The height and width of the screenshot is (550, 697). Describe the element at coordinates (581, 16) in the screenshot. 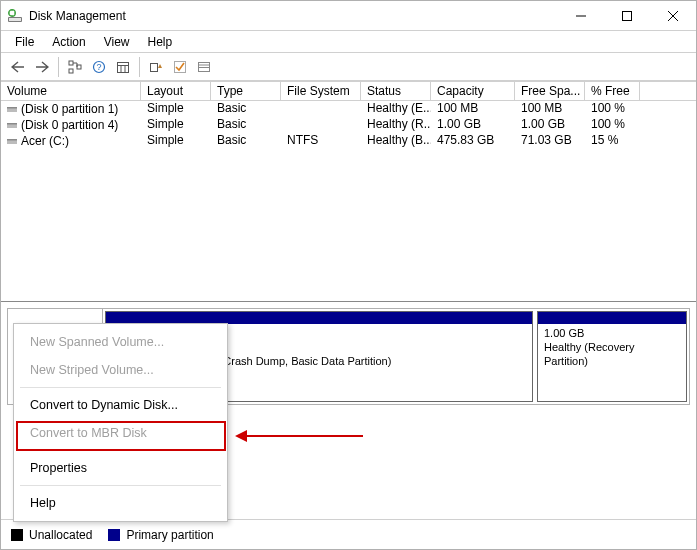

I see `minimize-button` at that location.